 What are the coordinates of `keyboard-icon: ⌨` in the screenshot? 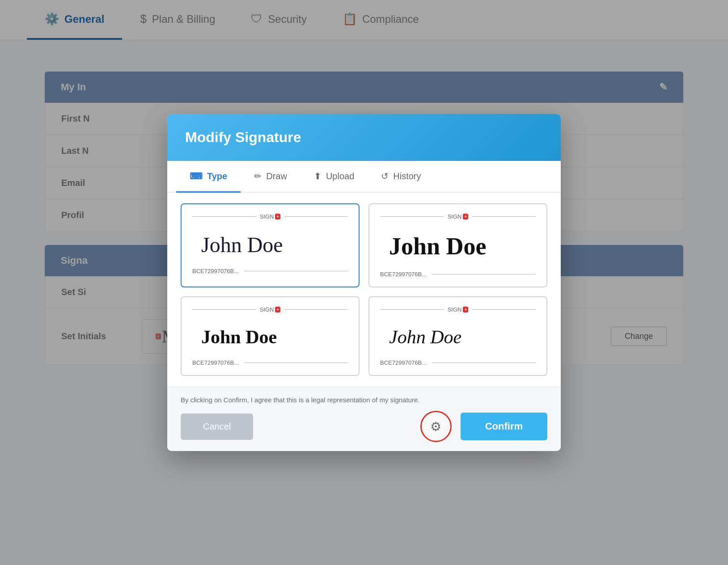 It's located at (196, 176).